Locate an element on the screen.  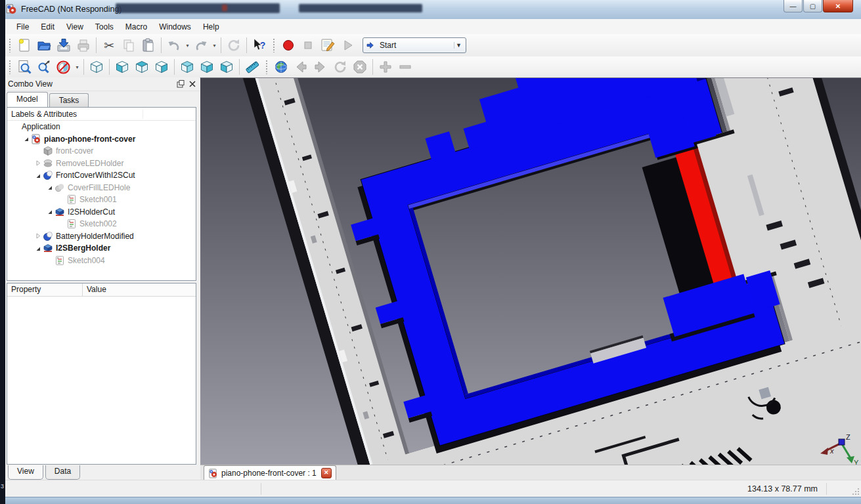
tree-item-coverfillledhole: CoverFillLEDHole is located at coordinates (101, 188).